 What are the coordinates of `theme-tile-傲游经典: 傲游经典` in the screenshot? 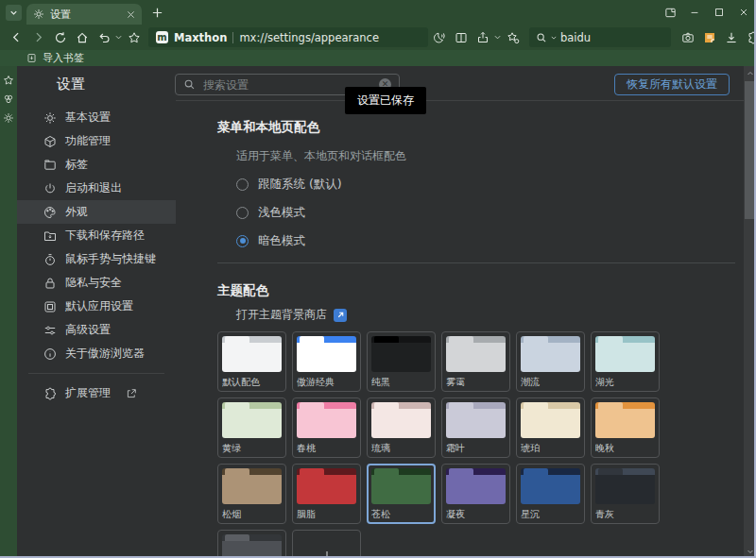 It's located at (327, 362).